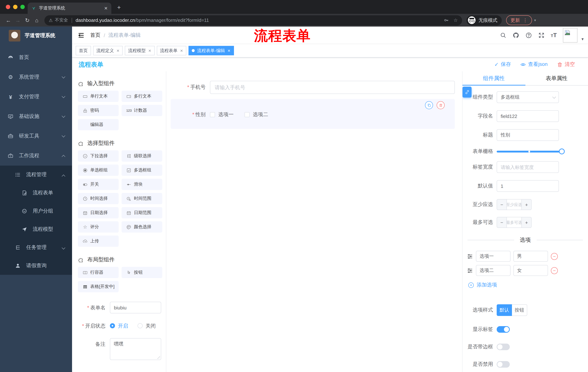 This screenshot has width=588, height=372. Describe the element at coordinates (528, 167) in the screenshot. I see `label-width-input` at that location.